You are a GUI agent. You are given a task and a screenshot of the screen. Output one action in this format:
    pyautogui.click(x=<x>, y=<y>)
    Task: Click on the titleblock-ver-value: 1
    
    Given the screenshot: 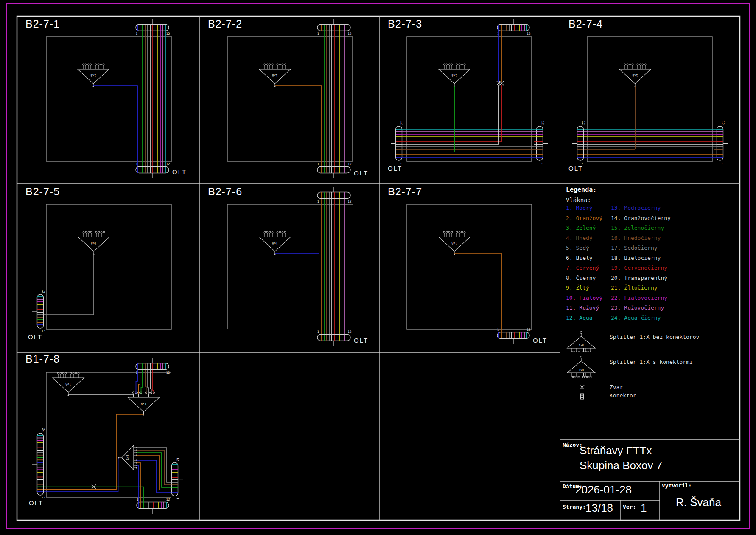 What is the action you would take?
    pyautogui.click(x=644, y=508)
    